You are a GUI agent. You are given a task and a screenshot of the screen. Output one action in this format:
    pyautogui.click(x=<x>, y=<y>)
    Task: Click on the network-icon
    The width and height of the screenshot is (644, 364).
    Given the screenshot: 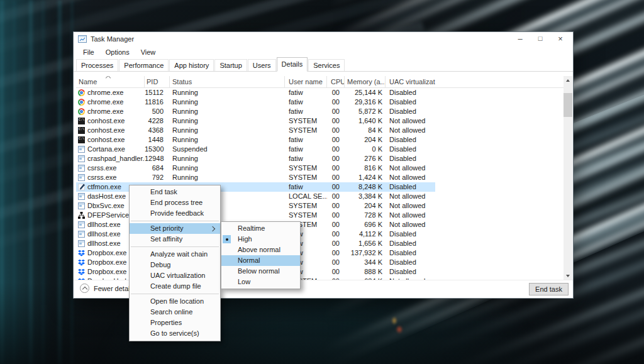 What is the action you would take?
    pyautogui.click(x=82, y=215)
    